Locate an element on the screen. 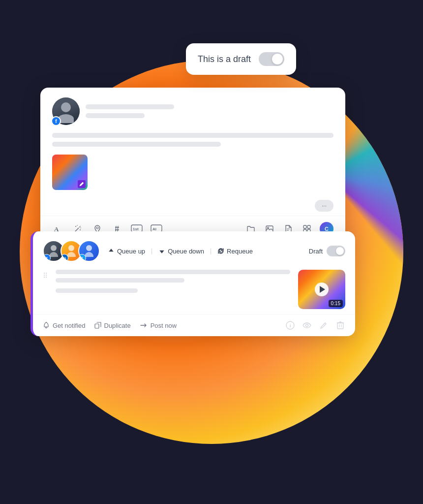  toggle-knob is located at coordinates (277, 59).